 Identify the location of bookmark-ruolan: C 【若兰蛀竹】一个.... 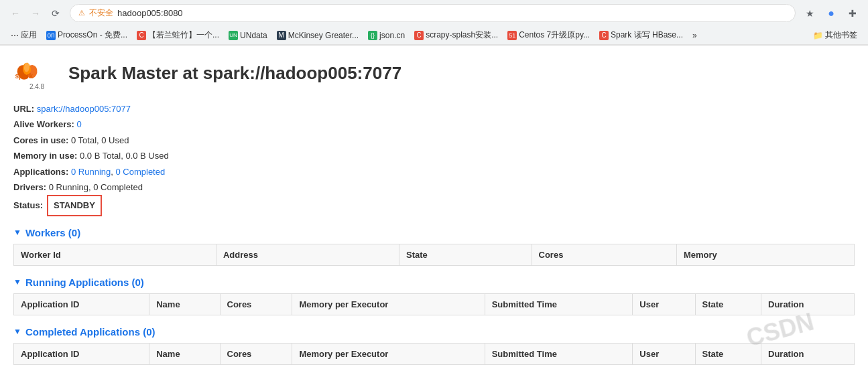
(178, 35).